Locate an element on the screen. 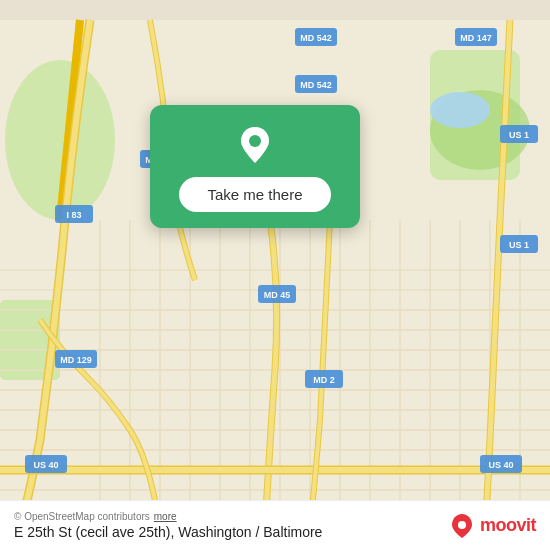  take-me-there-button: Take me there is located at coordinates (254, 194).